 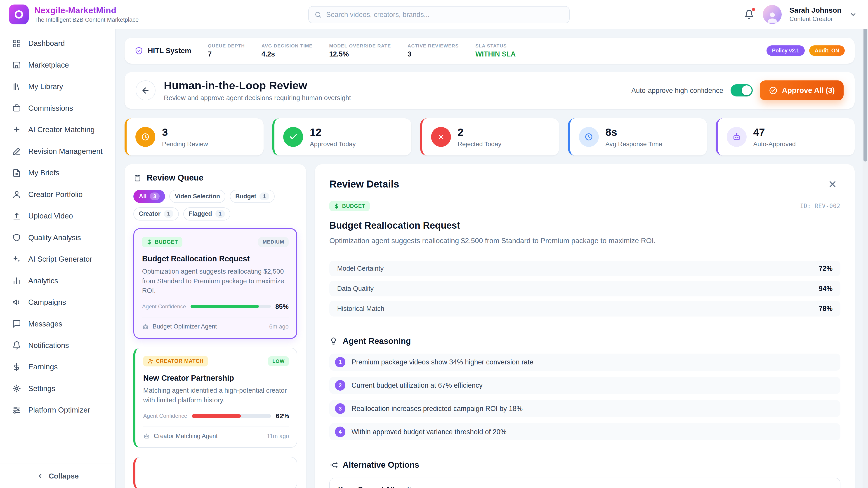 I want to click on clock-icon, so click(x=589, y=137).